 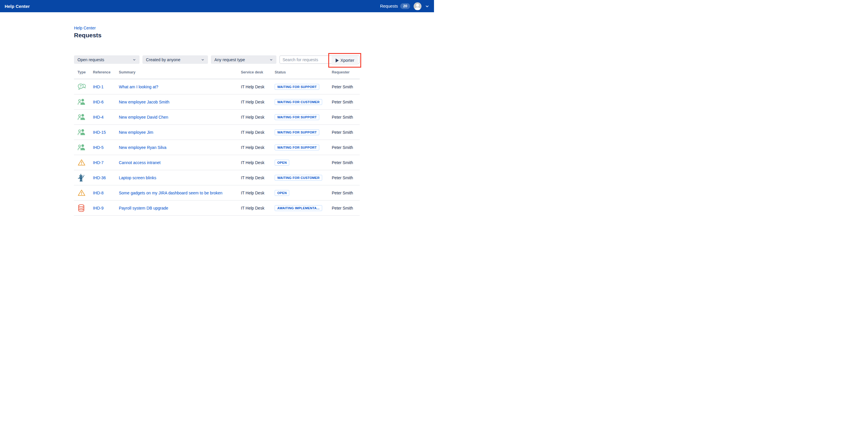 What do you see at coordinates (217, 193) in the screenshot?
I see `table-row: IHD-8 Some gadgets on my JIRA dashboard …` at bounding box center [217, 193].